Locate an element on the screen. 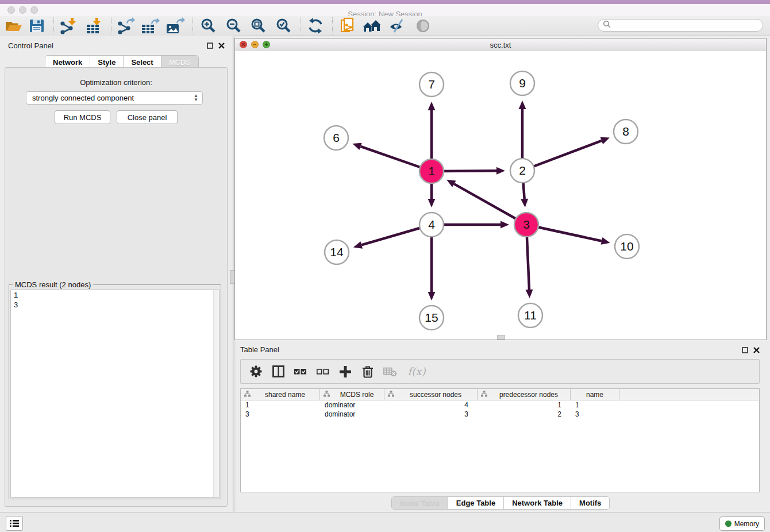  export-network-icon is located at coordinates (126, 26).